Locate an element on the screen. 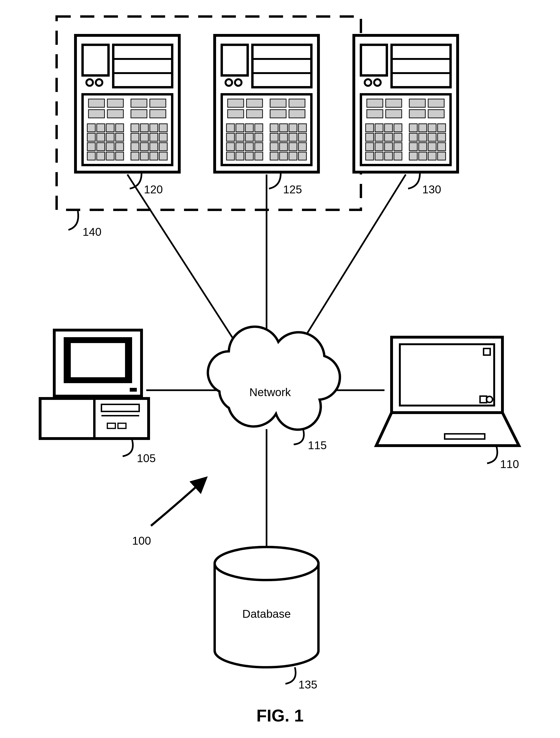 This screenshot has width=560, height=738. laptop-icon is located at coordinates (448, 392).